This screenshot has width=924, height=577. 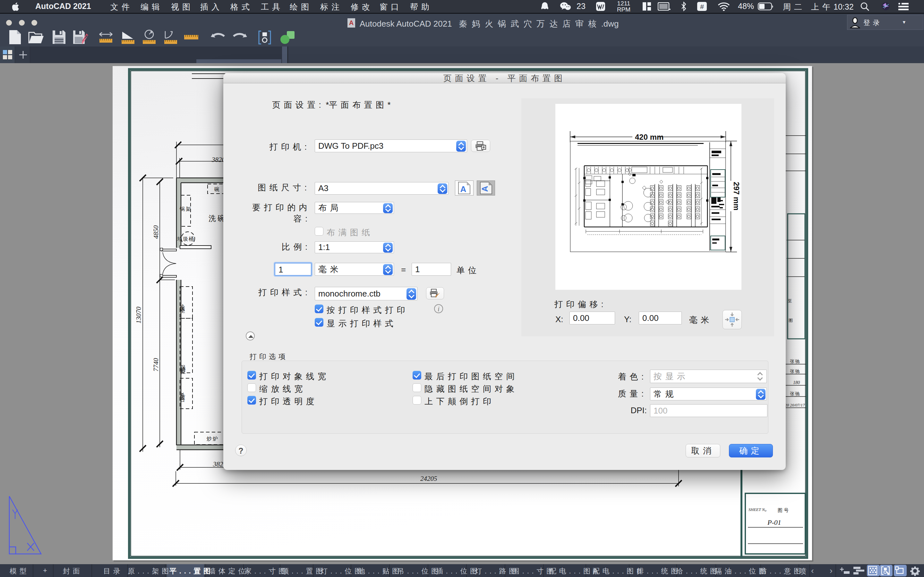 I want to click on svg-text: 垃圾桶, so click(x=186, y=239).